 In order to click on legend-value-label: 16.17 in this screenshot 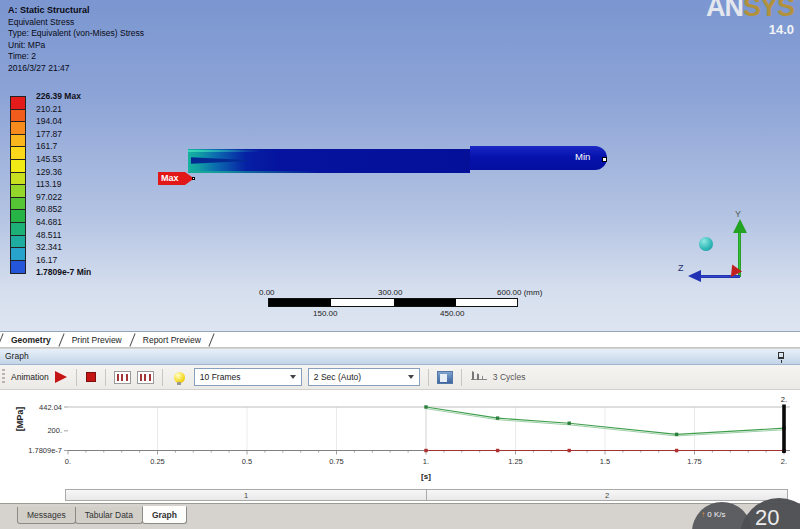, I will do `click(46, 260)`.